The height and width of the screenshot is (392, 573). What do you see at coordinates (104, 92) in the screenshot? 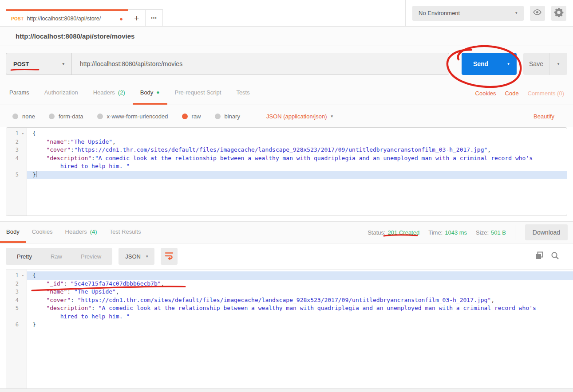
I see `tab-headers-label: Headers` at bounding box center [104, 92].